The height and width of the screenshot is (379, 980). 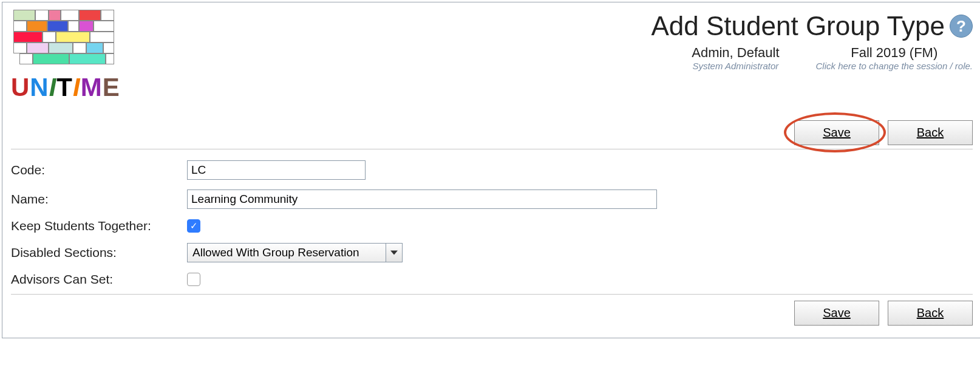 I want to click on name-input, so click(x=422, y=199).